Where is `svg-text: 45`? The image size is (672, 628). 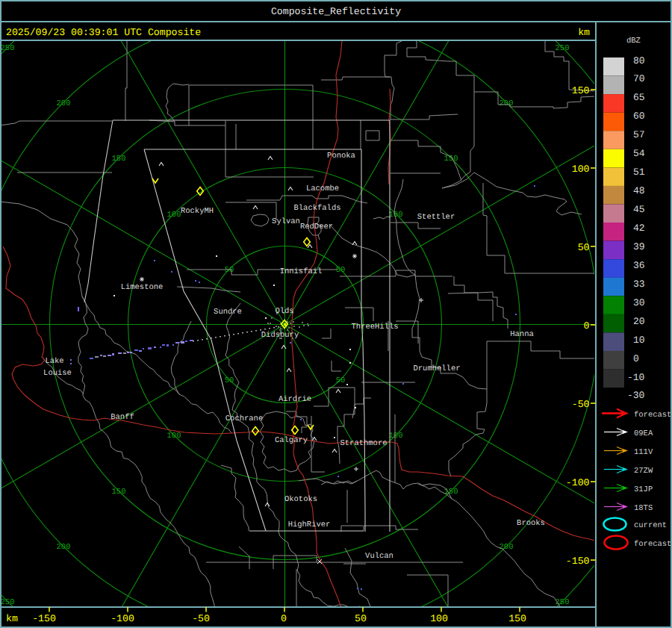
svg-text: 45 is located at coordinates (639, 209).